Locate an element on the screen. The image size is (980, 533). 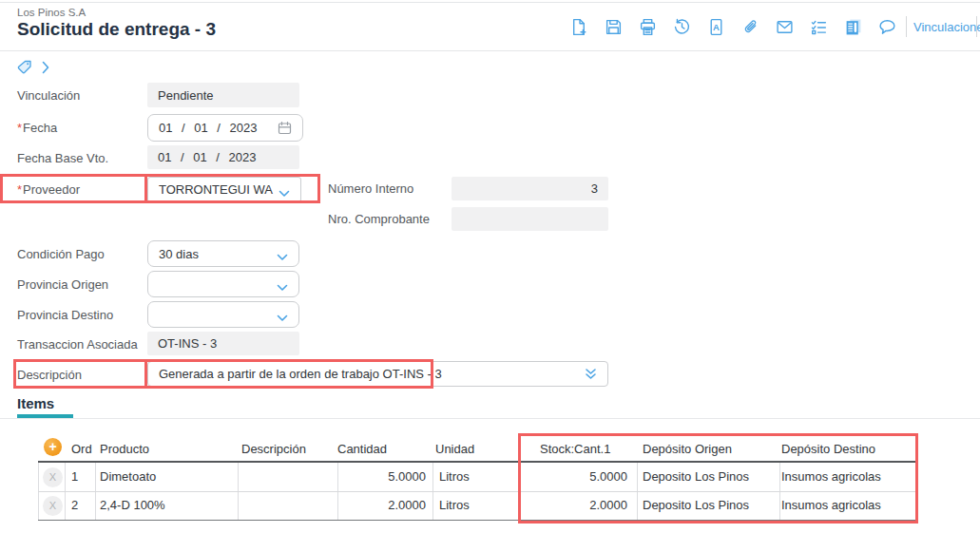
numero-interno-label: Número Interno is located at coordinates (371, 188).